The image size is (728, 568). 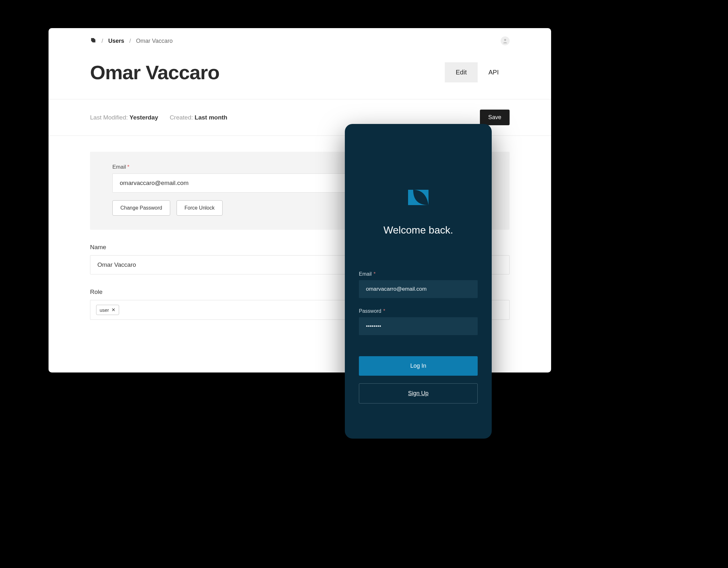 I want to click on welcome-heading: Welcome back., so click(x=418, y=230).